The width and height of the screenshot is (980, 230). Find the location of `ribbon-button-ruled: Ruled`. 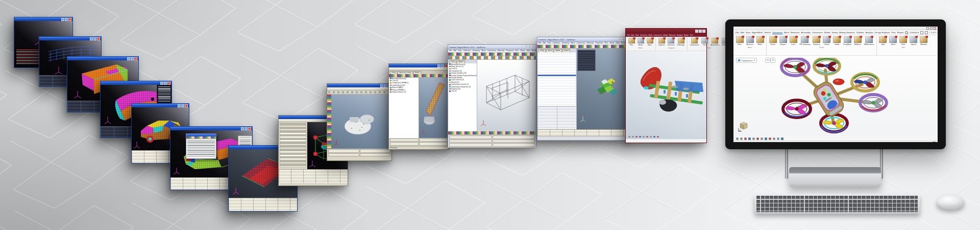

ribbon-button-ruled: Ruled is located at coordinates (827, 41).